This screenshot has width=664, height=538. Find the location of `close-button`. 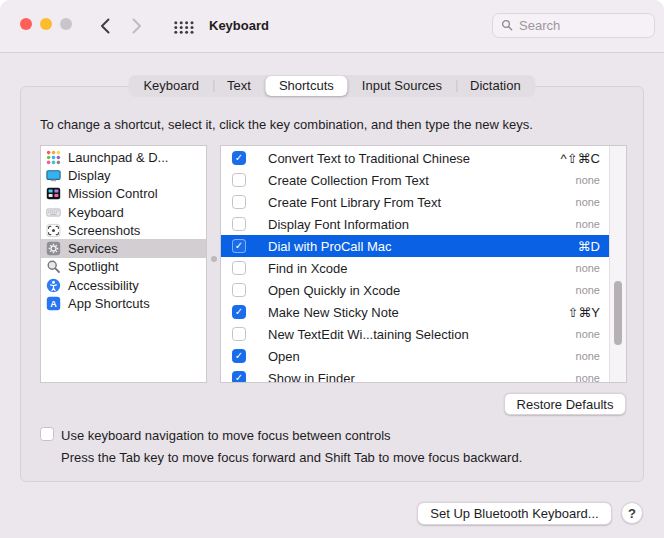

close-button is located at coordinates (26, 24).